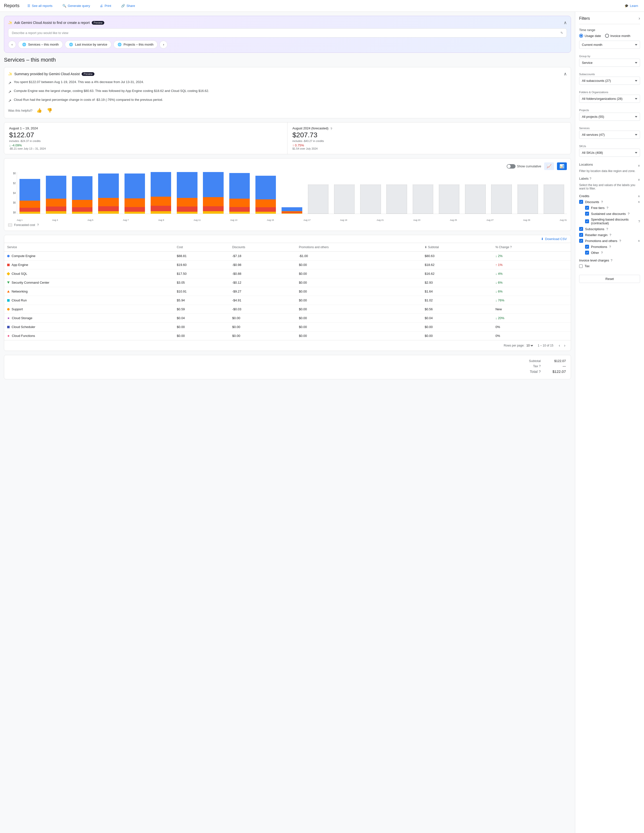 This screenshot has height=833, width=644. I want to click on chip-next-button: ›, so click(163, 45).